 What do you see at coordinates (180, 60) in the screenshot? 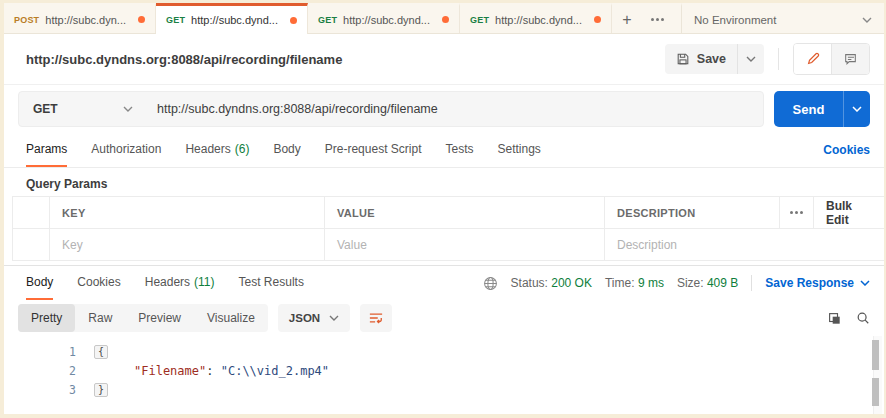
I see `request-name: http://subc.dyndns.org:8088/api/recordin…` at bounding box center [180, 60].